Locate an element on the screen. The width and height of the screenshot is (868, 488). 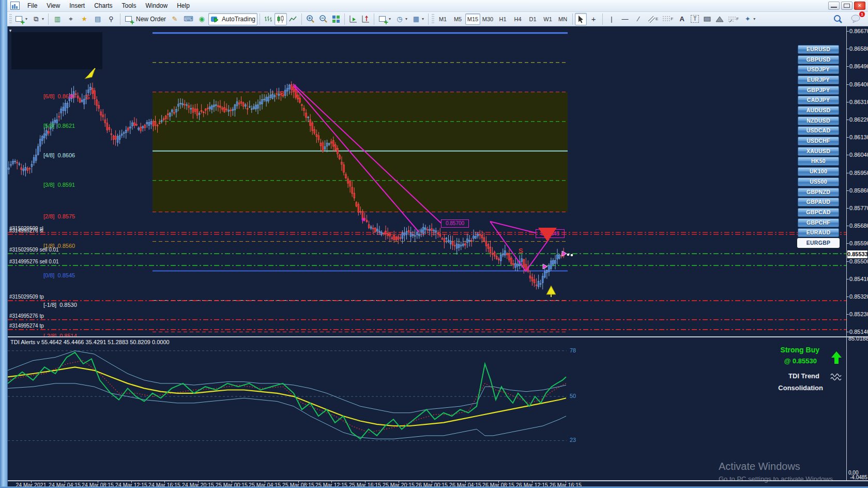
close-button: ✕ is located at coordinates (860, 6).